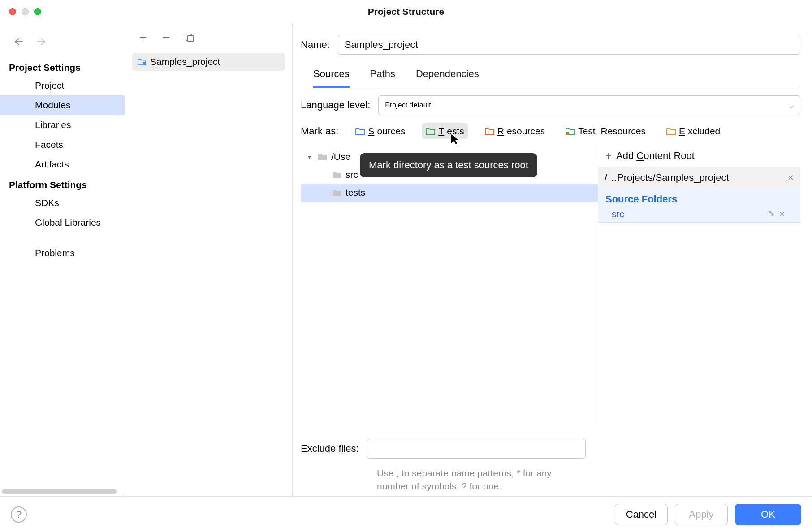 The height and width of the screenshot is (532, 812). What do you see at coordinates (341, 157) in the screenshot?
I see `tree-root-label: /Use` at bounding box center [341, 157].